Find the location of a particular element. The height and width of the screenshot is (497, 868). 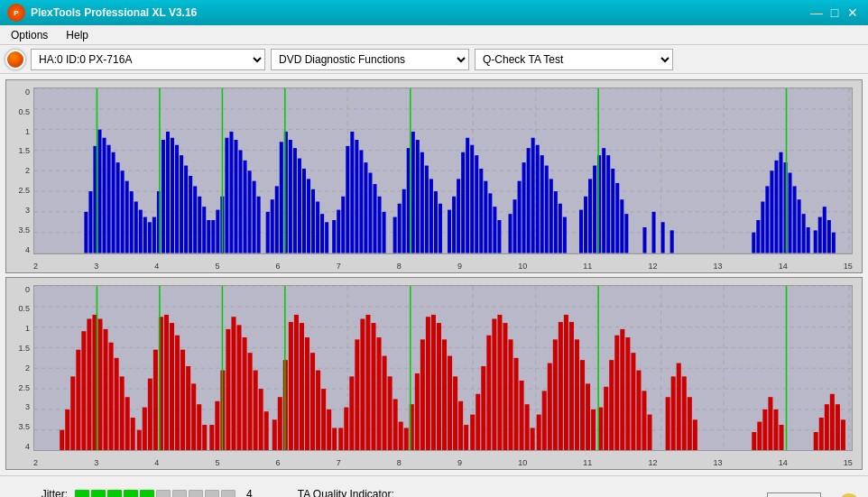

info-icon-button: i is located at coordinates (849, 496).